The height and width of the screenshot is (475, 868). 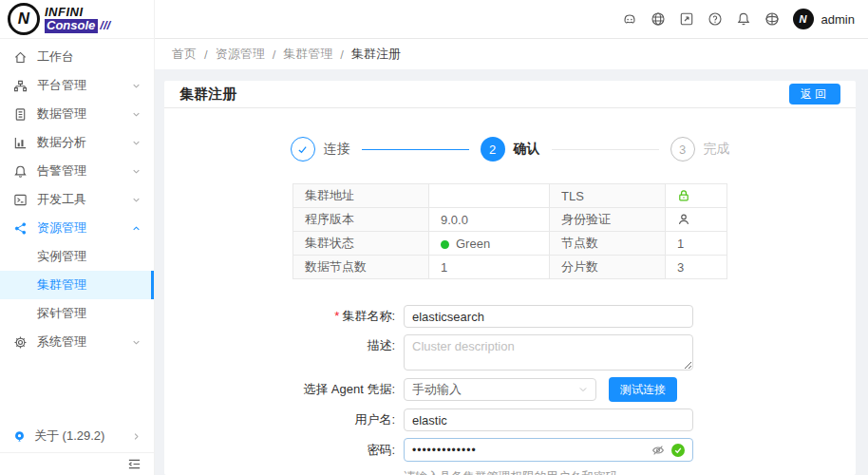 I want to click on website-icon, so click(x=658, y=19).